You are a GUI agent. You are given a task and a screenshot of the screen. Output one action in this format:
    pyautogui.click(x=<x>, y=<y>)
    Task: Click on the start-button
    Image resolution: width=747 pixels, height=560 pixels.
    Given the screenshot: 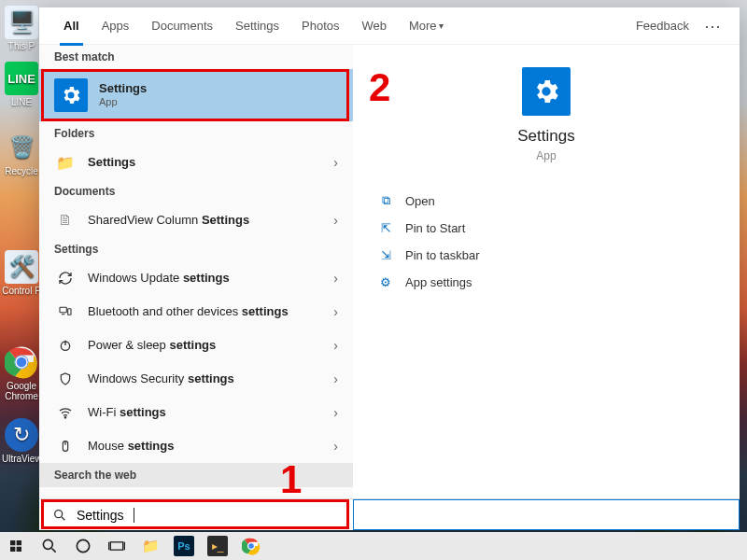 What is the action you would take?
    pyautogui.click(x=16, y=546)
    